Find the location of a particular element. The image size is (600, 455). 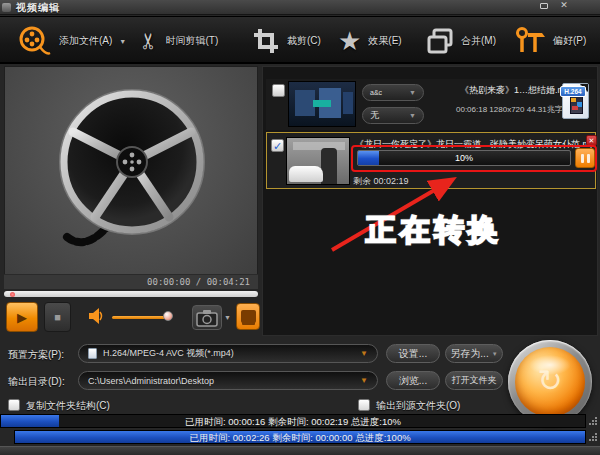

merge-icon is located at coordinates (440, 41).